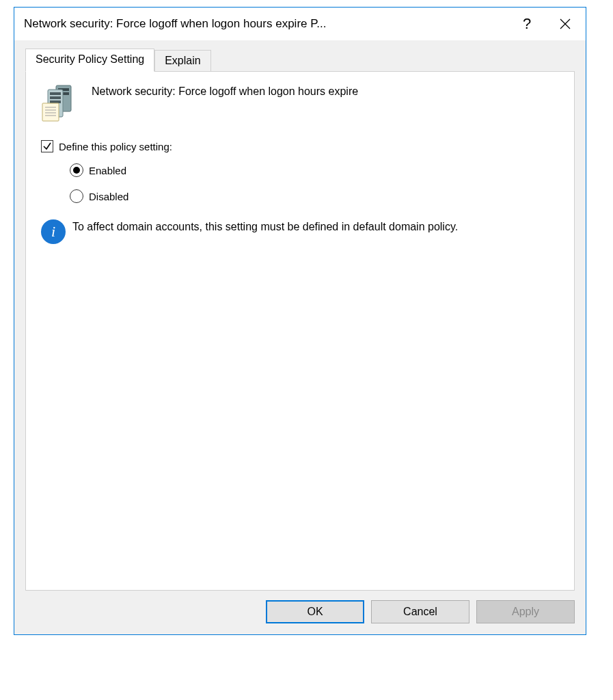 This screenshot has width=613, height=700. I want to click on info-icon: i, so click(53, 232).